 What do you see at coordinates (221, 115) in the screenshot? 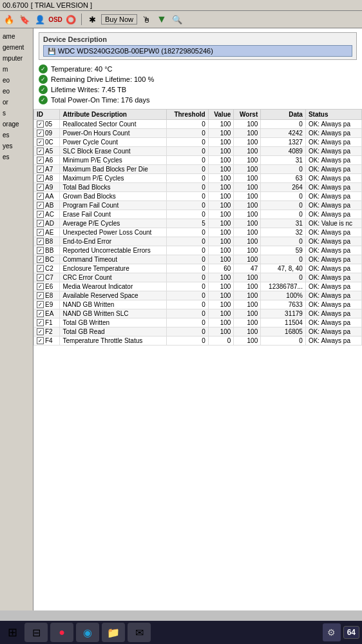
I see `col-header-value: Value` at bounding box center [221, 115].